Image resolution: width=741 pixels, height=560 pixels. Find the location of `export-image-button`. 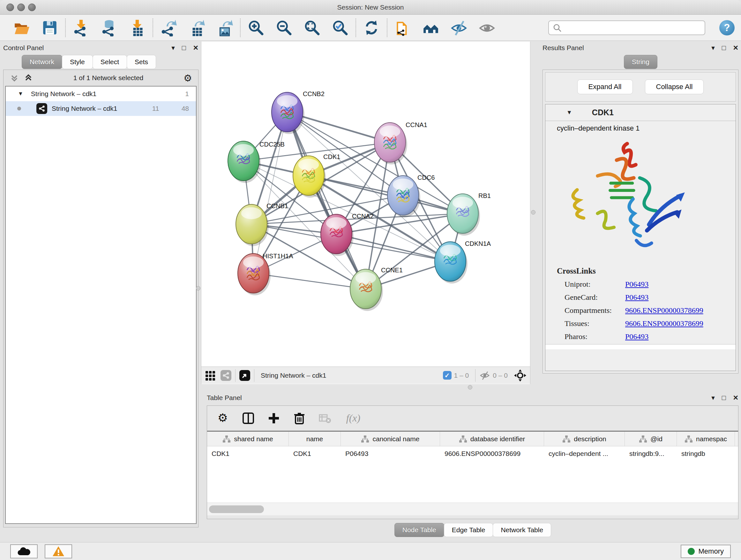

export-image-button is located at coordinates (225, 28).